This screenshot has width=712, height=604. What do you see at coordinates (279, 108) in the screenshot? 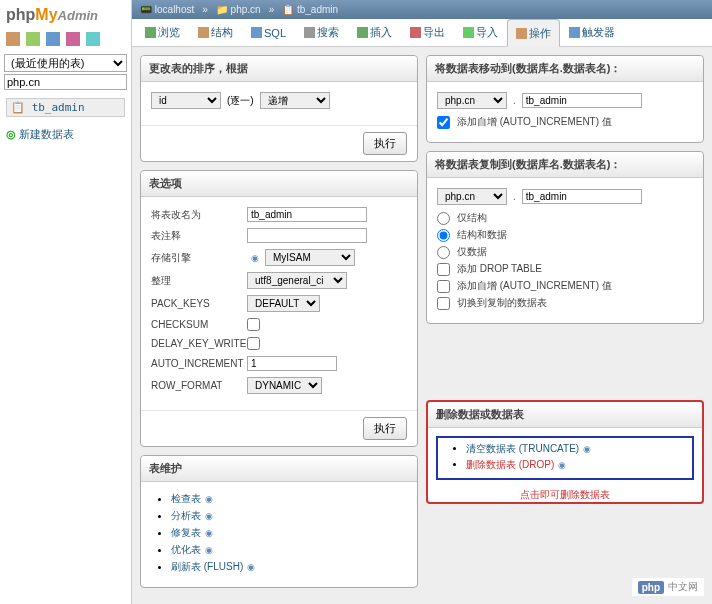
I see `panel-sort: 更改表的排序，根据 id (逐一) 递增 执行` at bounding box center [279, 108].